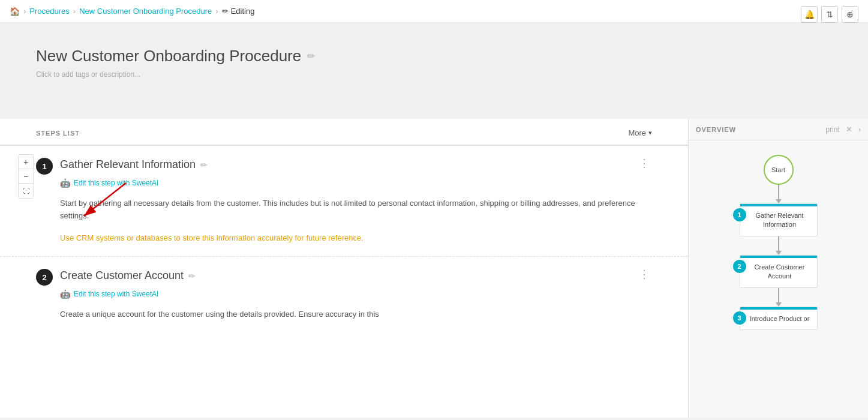  I want to click on globe-icon-button: ⊕, so click(850, 14).